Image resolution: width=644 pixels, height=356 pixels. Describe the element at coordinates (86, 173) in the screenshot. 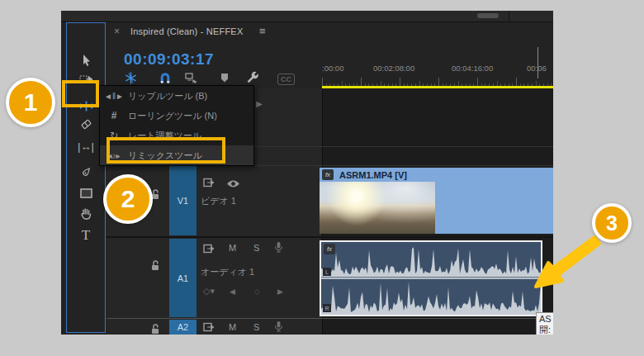

I see `pen-icon` at that location.